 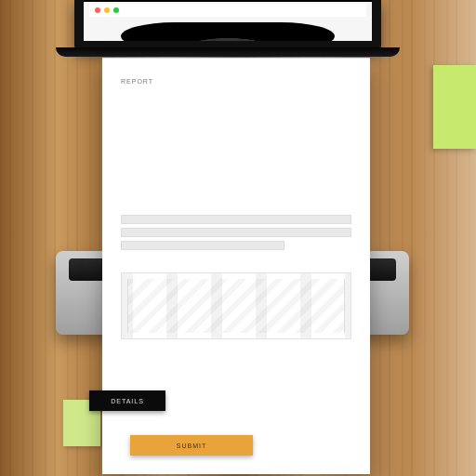 What do you see at coordinates (116, 10) in the screenshot?
I see `window-zoom-icon` at bounding box center [116, 10].